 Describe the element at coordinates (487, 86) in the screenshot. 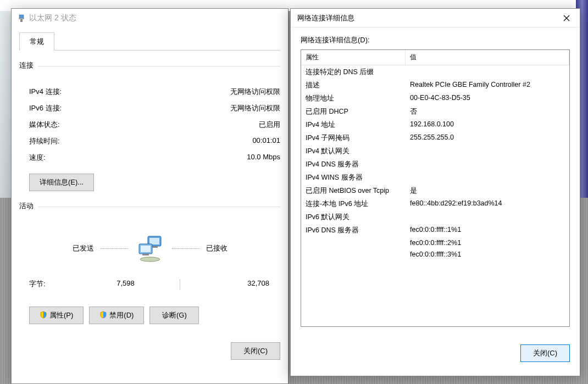

I see `value-cell: Realtek PCIe GBE Family Controller #2` at that location.